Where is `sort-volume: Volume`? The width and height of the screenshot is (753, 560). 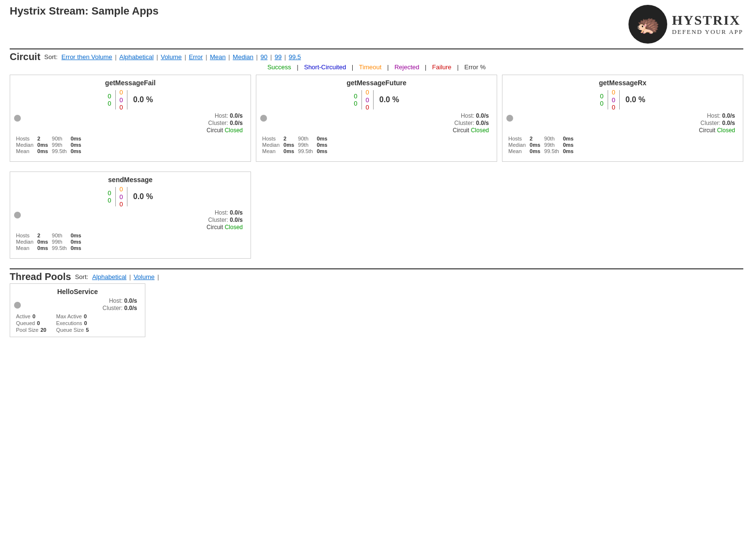
sort-volume: Volume is located at coordinates (172, 57).